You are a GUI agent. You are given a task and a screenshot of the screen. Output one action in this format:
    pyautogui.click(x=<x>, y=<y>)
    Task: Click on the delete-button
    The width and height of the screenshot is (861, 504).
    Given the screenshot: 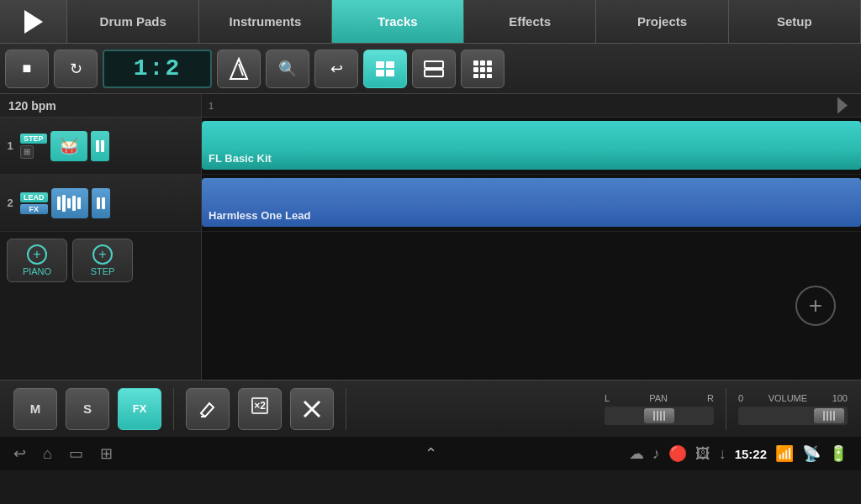 What is the action you would take?
    pyautogui.click(x=312, y=409)
    